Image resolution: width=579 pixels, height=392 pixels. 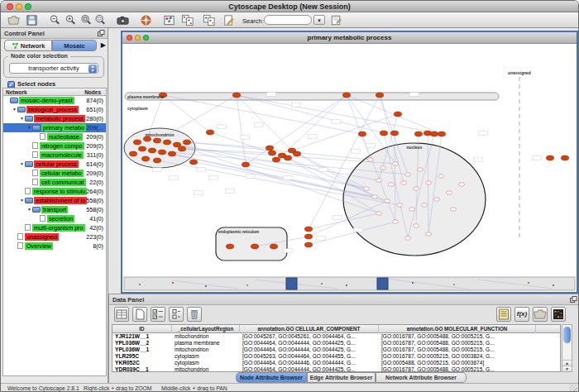 What do you see at coordinates (336, 356) in the screenshot?
I see `table-row: YLR295Ccytoplasm[GO:0045263, GO:0044464,…` at bounding box center [336, 356].